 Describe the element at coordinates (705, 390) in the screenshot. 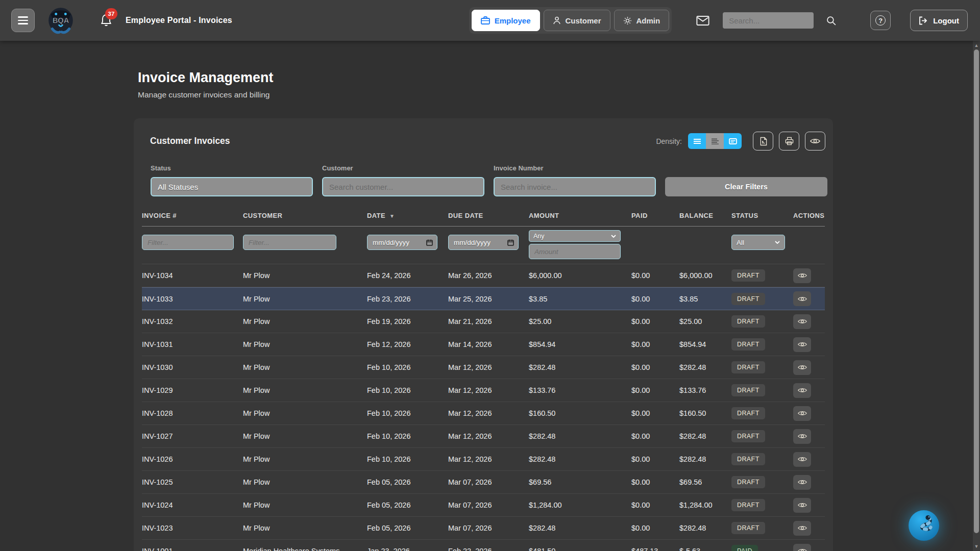

I see `balance-cell: $133.76` at that location.